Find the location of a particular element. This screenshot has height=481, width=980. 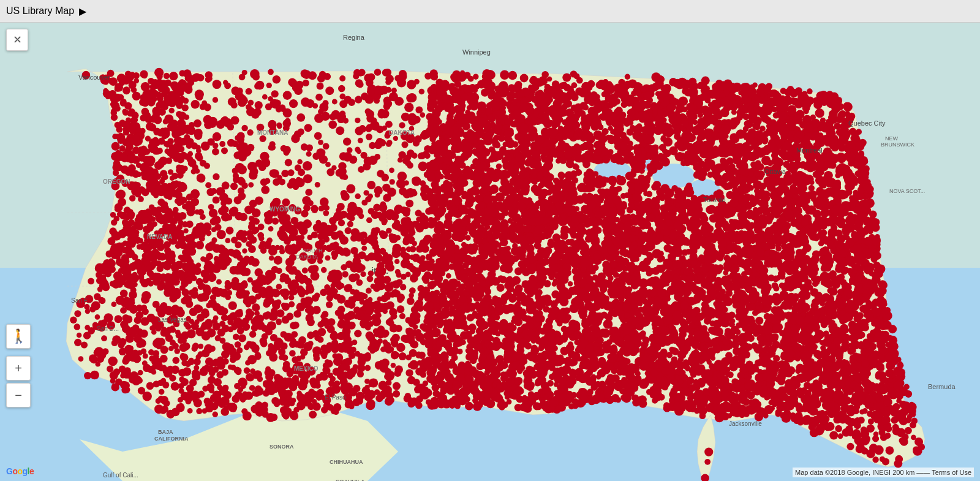

svg-text: ite... is located at coordinates (380, 271).